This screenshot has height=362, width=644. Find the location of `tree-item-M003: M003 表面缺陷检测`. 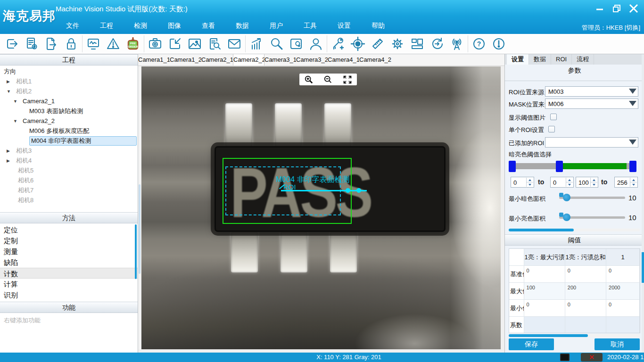

tree-item-M003: M003 表面缺陷检测 is located at coordinates (69, 111).